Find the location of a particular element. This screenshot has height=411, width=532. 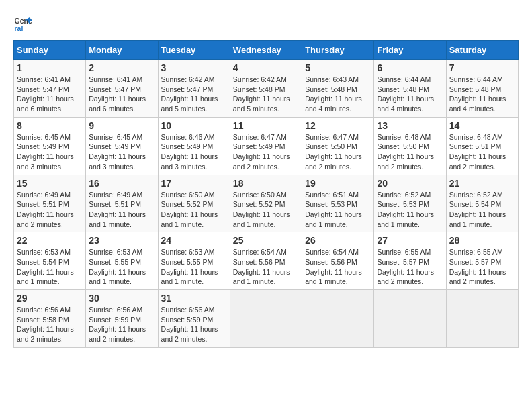

calendar-day-cell: 1Sunrise: 6:41 AMSunset: 5:47 PMDaylight… is located at coordinates (50, 89).